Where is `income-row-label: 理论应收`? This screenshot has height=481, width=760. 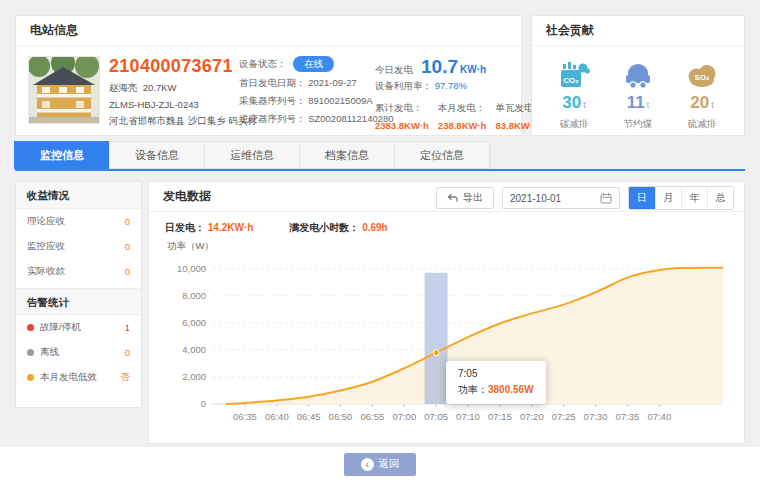 income-row-label: 理论应收 is located at coordinates (76, 222).